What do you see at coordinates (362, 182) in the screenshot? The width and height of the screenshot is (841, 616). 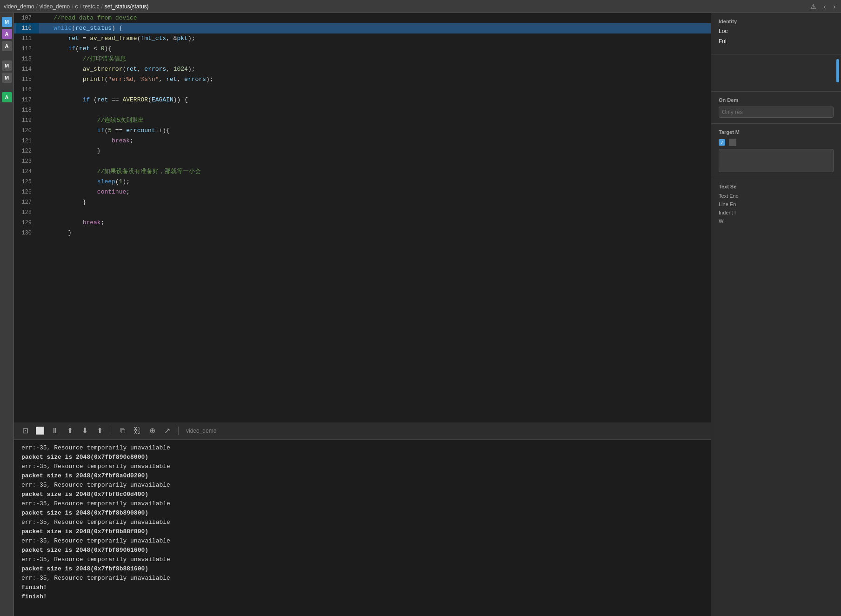 I see `table-row: 125 sleep(1);` at bounding box center [362, 182].